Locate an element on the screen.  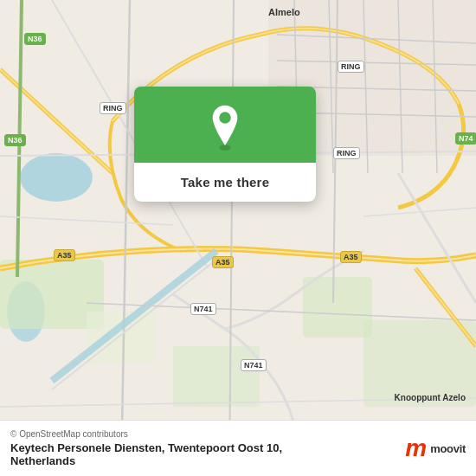
bottom-info: © OpenStreetMap contributors Keytech Per… is located at coordinates (146, 448).